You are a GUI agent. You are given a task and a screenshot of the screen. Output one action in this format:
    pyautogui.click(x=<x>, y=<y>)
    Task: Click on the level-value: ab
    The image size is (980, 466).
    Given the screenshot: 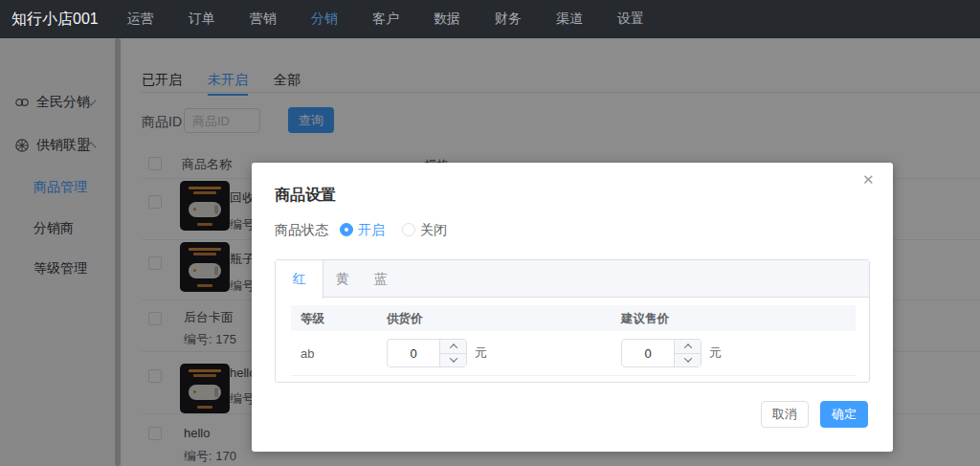 What is the action you would take?
    pyautogui.click(x=307, y=354)
    